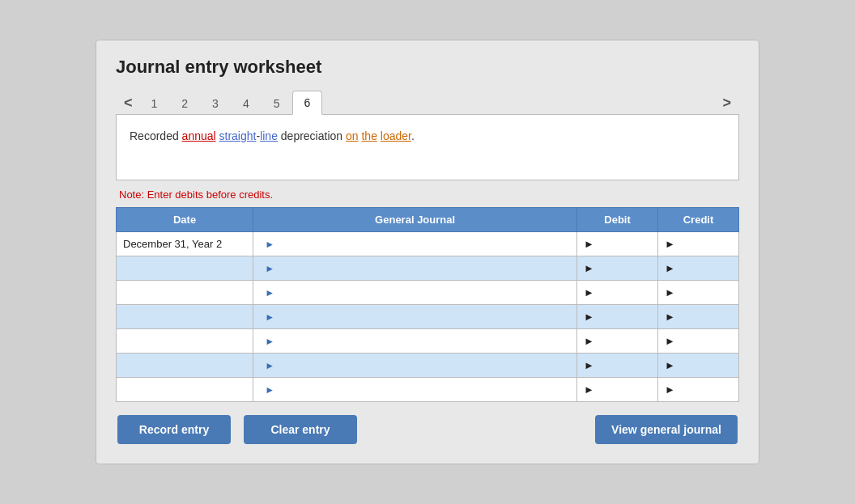 Image resolution: width=855 pixels, height=504 pixels. I want to click on cell-credit-2: ►, so click(699, 269).